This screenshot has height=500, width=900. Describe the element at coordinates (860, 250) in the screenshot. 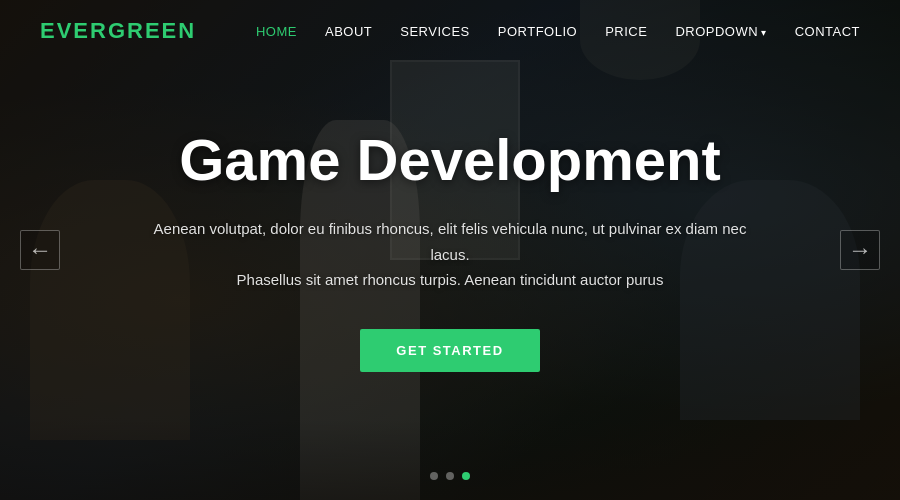

I see `next-arrow-button: →` at that location.